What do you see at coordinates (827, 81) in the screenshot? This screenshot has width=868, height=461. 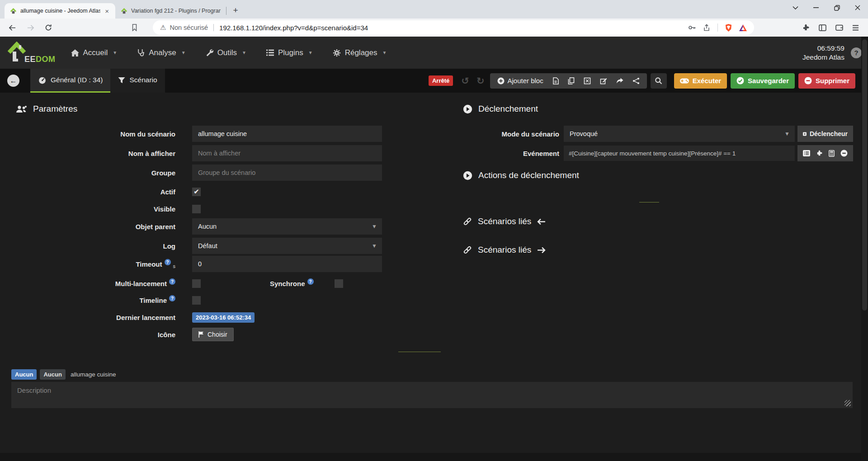 I see `delete-button: Supprimer` at bounding box center [827, 81].